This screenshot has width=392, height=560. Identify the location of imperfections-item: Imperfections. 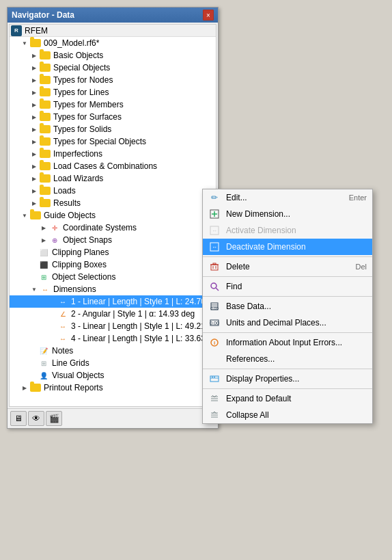
(113, 154).